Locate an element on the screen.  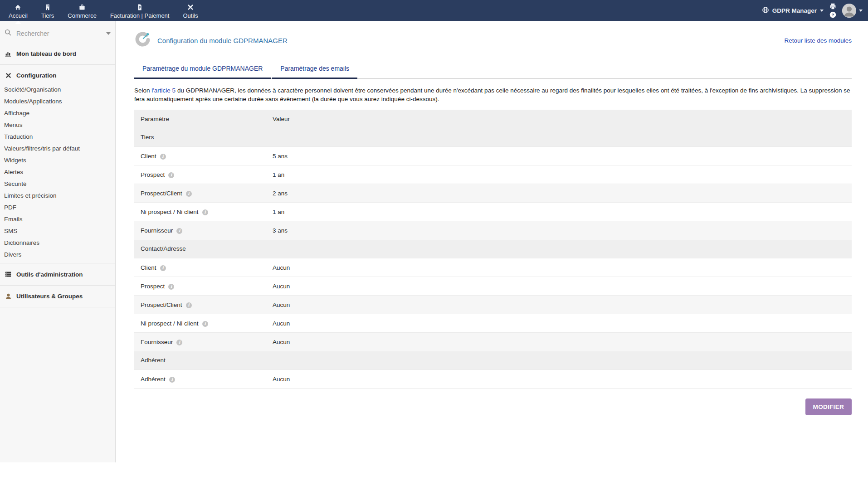
entity-selector: GDPR Manager is located at coordinates (793, 11).